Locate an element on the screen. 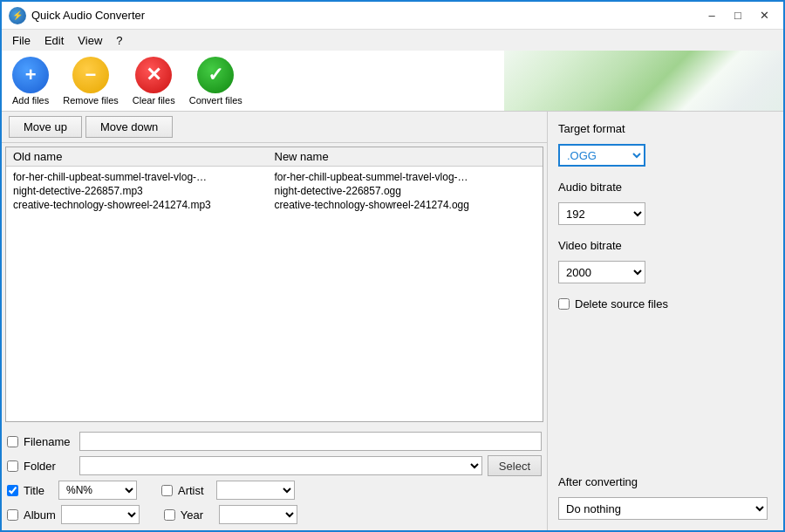  remove-files-button: − Remove files is located at coordinates (91, 81).